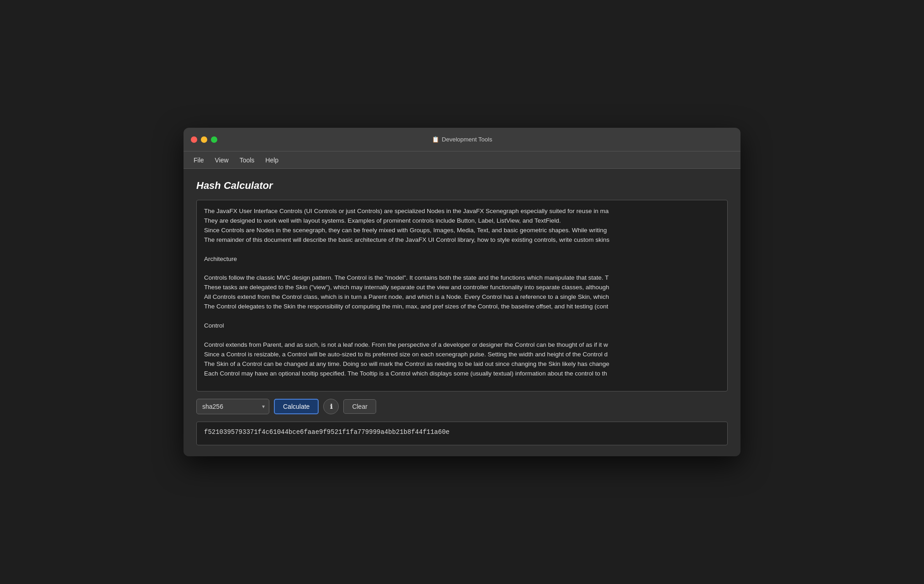  Describe the element at coordinates (214, 140) in the screenshot. I see `maximize-button` at that location.